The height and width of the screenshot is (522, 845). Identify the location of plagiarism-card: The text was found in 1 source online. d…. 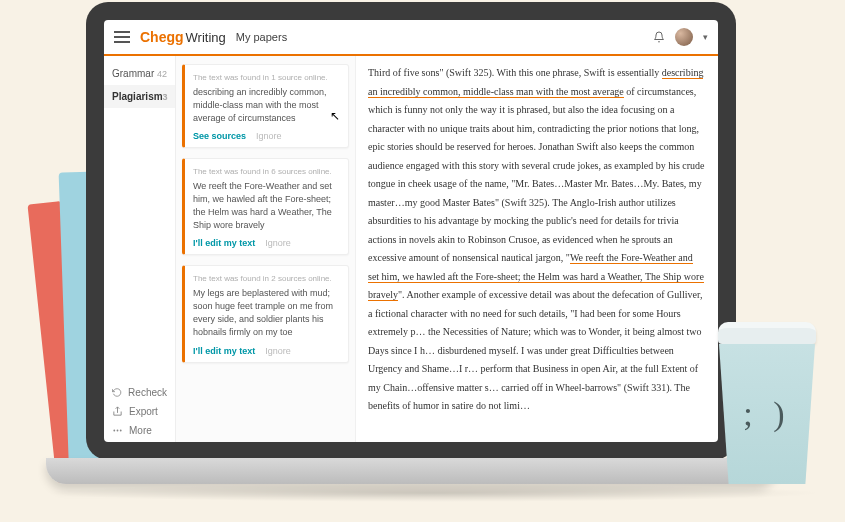
(266, 106).